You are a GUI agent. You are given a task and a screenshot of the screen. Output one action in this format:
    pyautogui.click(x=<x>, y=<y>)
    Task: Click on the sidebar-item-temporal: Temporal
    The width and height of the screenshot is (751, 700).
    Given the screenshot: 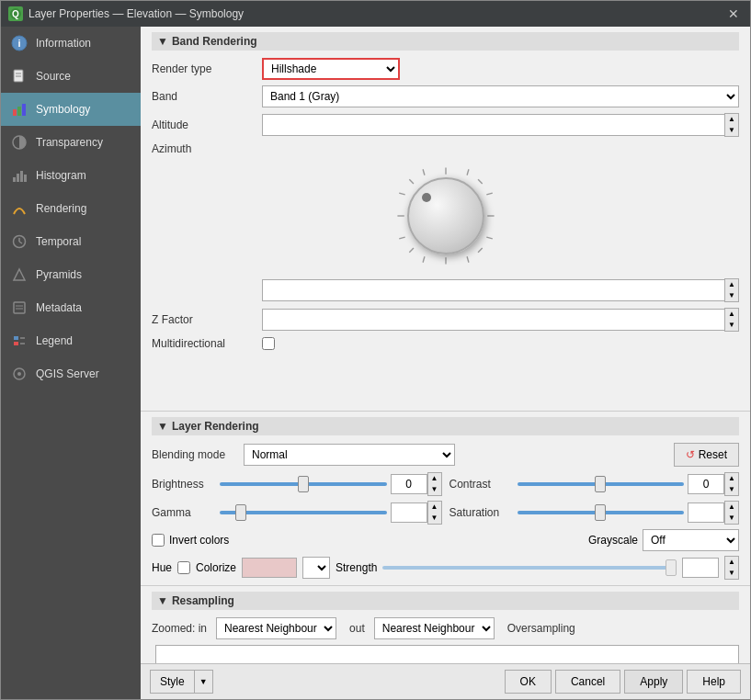 What is the action you would take?
    pyautogui.click(x=71, y=242)
    